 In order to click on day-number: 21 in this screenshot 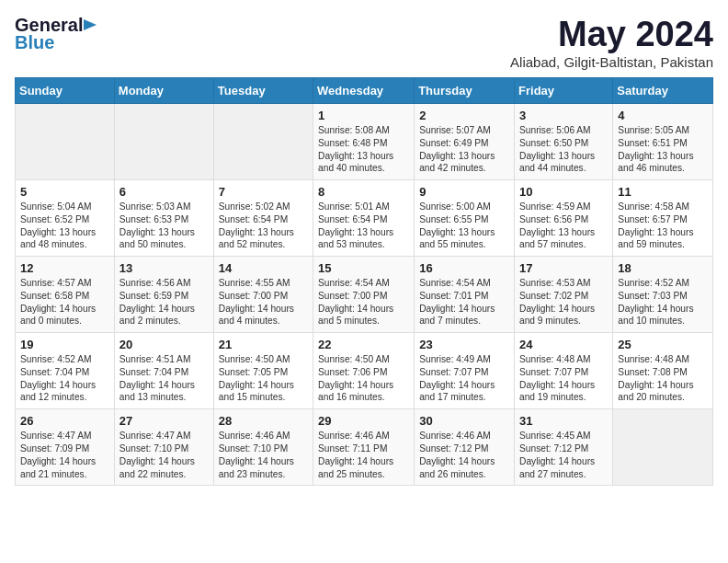, I will do `click(263, 344)`.